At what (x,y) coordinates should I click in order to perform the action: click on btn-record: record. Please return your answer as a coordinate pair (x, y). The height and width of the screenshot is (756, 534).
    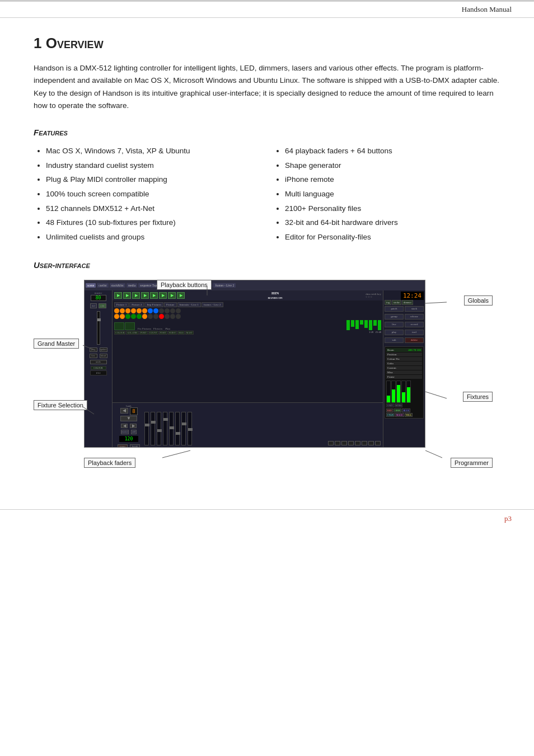
    Looking at the image, I should click on (414, 325).